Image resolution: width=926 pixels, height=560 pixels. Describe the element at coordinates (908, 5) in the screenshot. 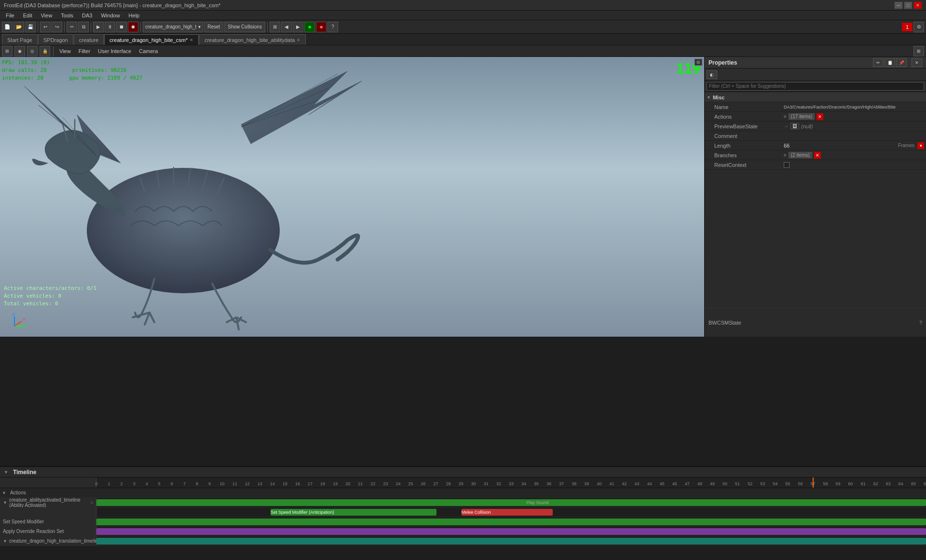

I see `maximize-button: □` at that location.